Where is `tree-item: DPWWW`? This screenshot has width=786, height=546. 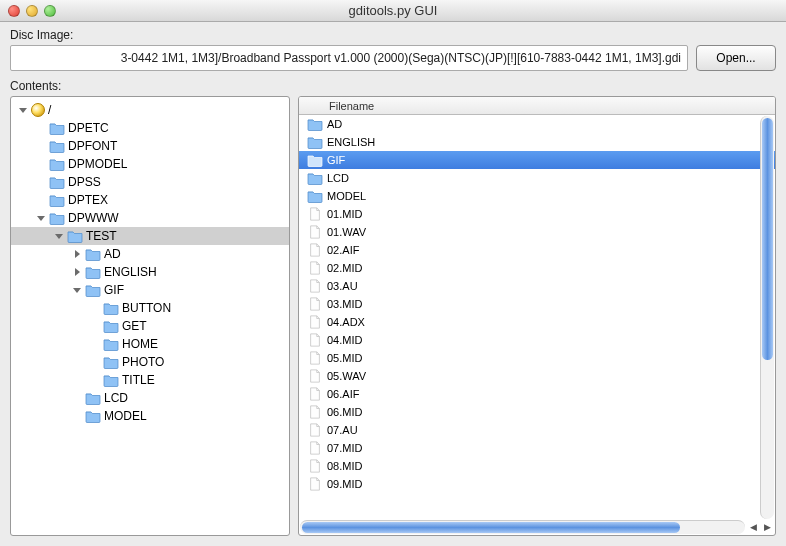
tree-item: DPWWW is located at coordinates (150, 218).